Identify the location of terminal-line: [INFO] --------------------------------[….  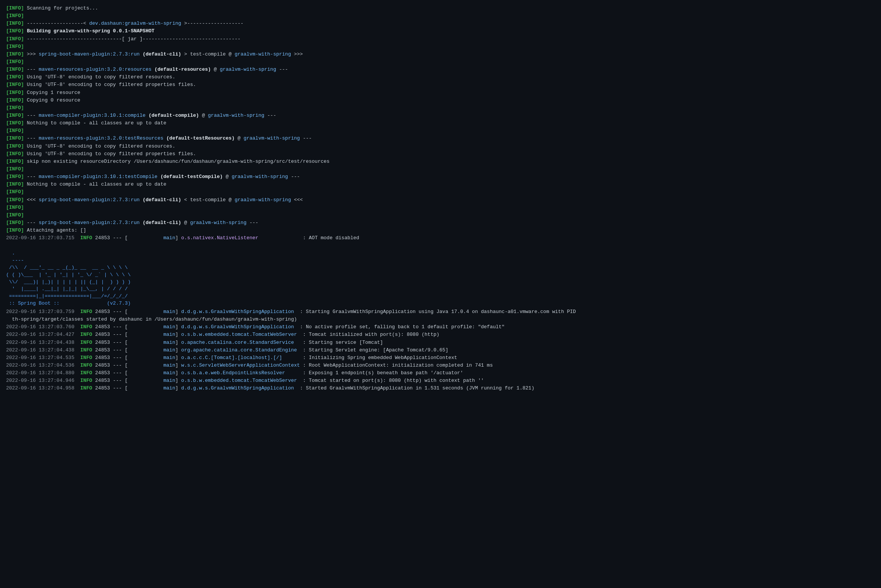
(440, 39).